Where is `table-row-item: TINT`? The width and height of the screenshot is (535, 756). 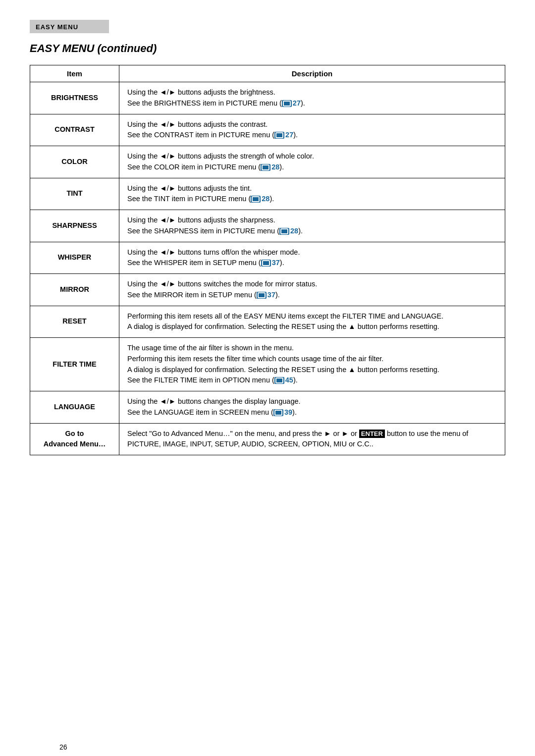
table-row-item: TINT is located at coordinates (75, 194).